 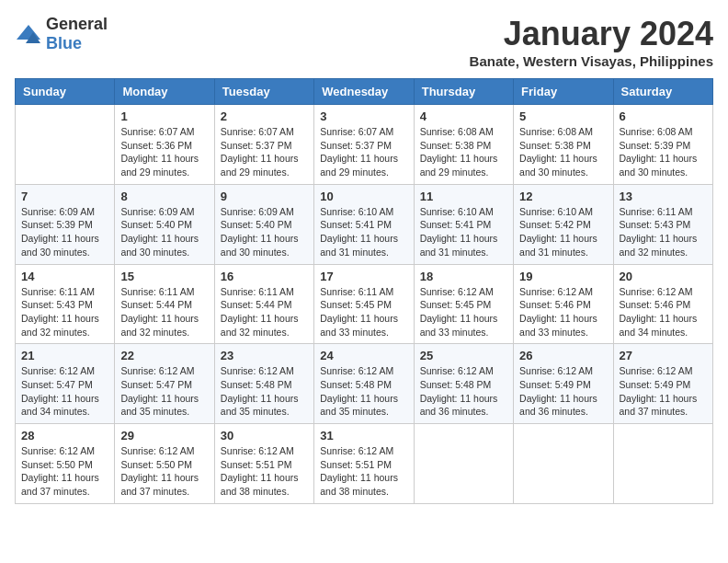 I want to click on calendar-cell: 8Sunrise: 6:09 AM Sunset: 5:40 PM Daylig…, so click(x=165, y=224).